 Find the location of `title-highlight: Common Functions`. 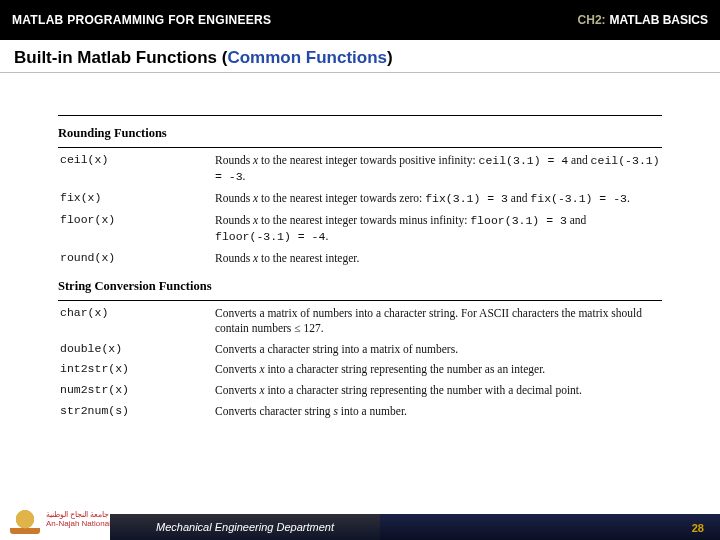

title-highlight: Common Functions is located at coordinates (307, 58).